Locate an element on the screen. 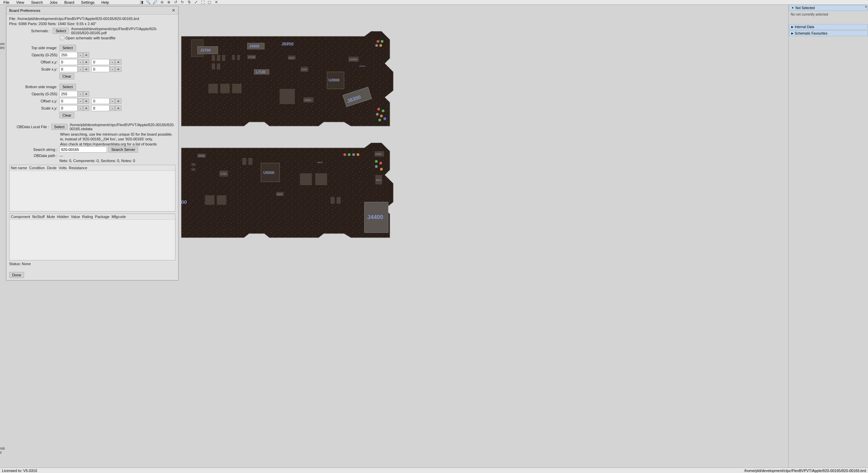  top-scale-x-input is located at coordinates (69, 69).